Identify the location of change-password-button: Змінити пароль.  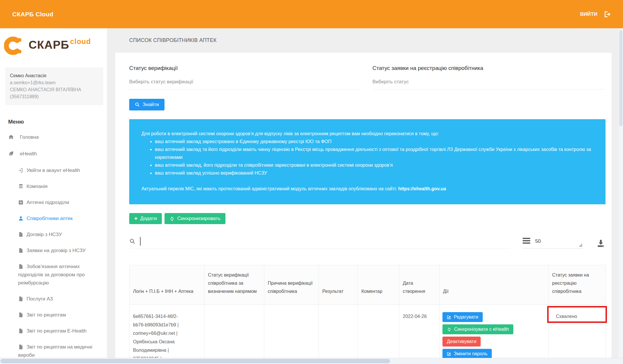
(467, 354).